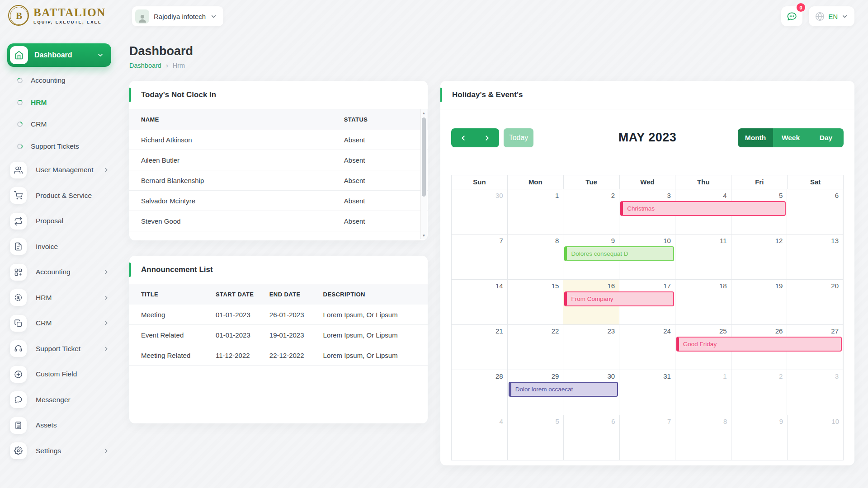 The height and width of the screenshot is (488, 868). I want to click on brand-badge-icon: B, so click(19, 15).